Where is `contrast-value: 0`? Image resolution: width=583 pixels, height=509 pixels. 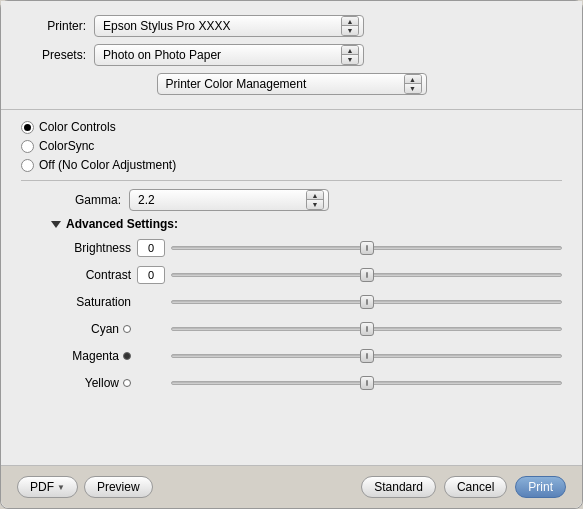
contrast-value: 0 is located at coordinates (151, 275).